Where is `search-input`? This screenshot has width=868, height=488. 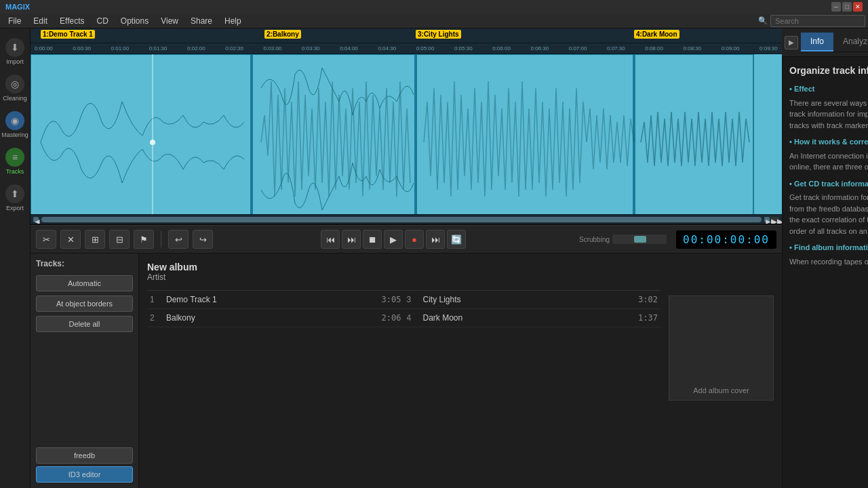 search-input is located at coordinates (818, 21).